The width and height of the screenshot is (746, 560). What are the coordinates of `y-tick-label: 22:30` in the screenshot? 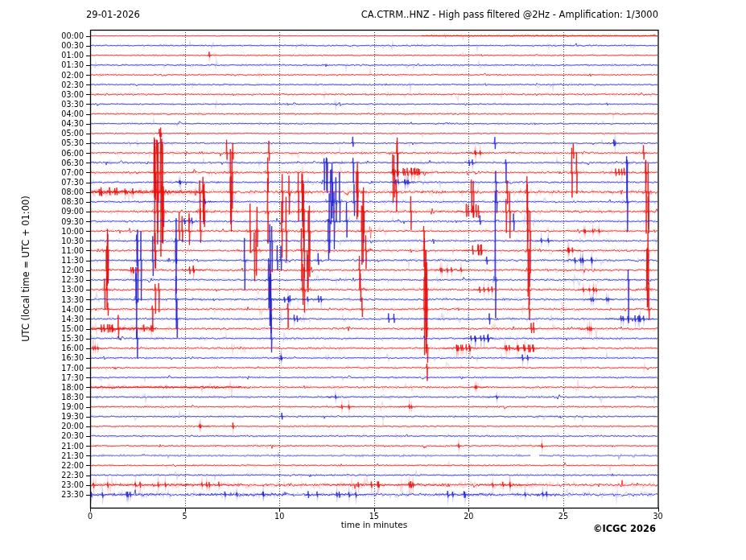 It's located at (66, 475).